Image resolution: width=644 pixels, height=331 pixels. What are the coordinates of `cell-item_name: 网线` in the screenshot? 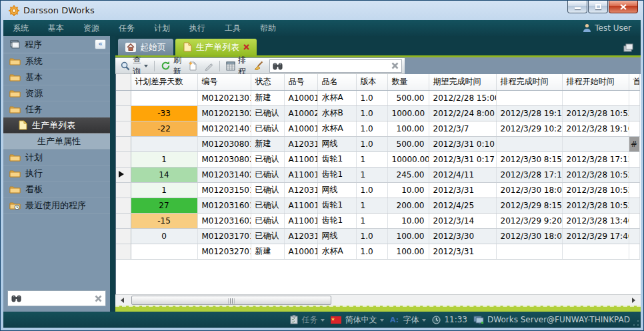 It's located at (337, 236).